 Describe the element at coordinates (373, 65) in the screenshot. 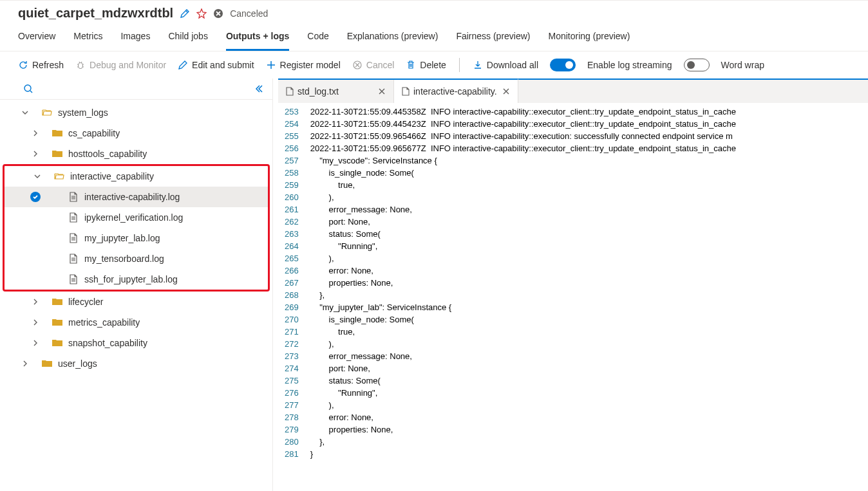

I see `cancel-button: Cancel` at that location.